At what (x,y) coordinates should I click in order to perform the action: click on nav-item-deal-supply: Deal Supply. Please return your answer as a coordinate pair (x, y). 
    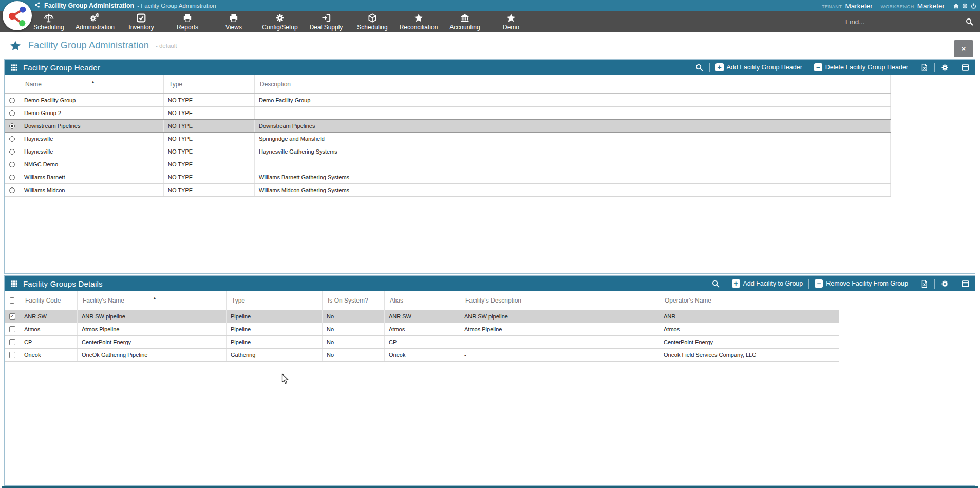
    Looking at the image, I should click on (326, 22).